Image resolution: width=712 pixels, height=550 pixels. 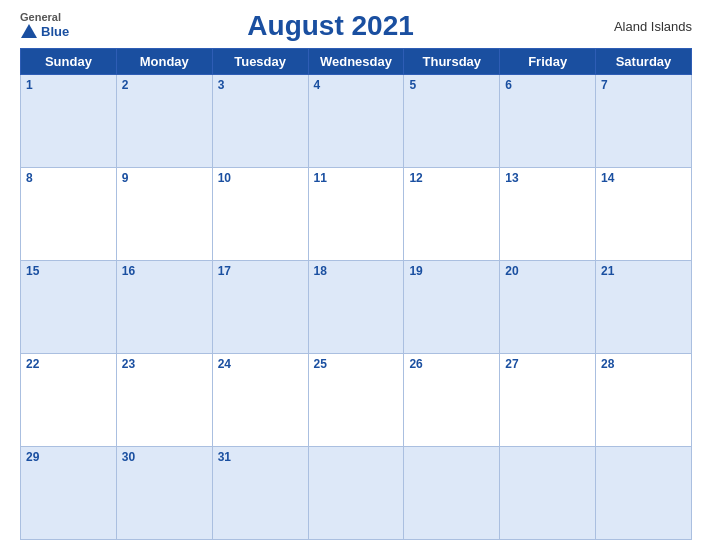 I want to click on day-number: 29, so click(x=32, y=457).